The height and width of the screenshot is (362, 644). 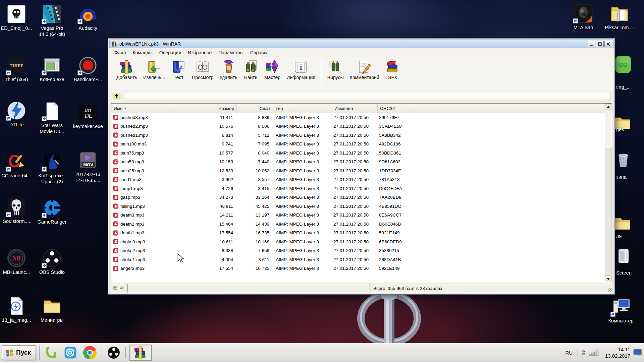 I want to click on menu-item-file: Файл, so click(x=120, y=53).